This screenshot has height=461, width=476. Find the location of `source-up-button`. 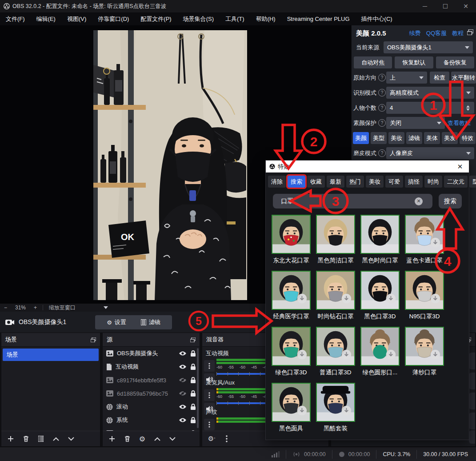

source-up-button is located at coordinates (157, 439).